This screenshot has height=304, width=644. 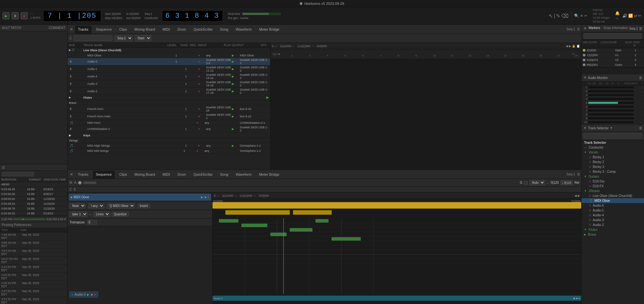 What do you see at coordinates (104, 174) in the screenshot?
I see `seq-tab-sequence: Sequence` at bounding box center [104, 174].